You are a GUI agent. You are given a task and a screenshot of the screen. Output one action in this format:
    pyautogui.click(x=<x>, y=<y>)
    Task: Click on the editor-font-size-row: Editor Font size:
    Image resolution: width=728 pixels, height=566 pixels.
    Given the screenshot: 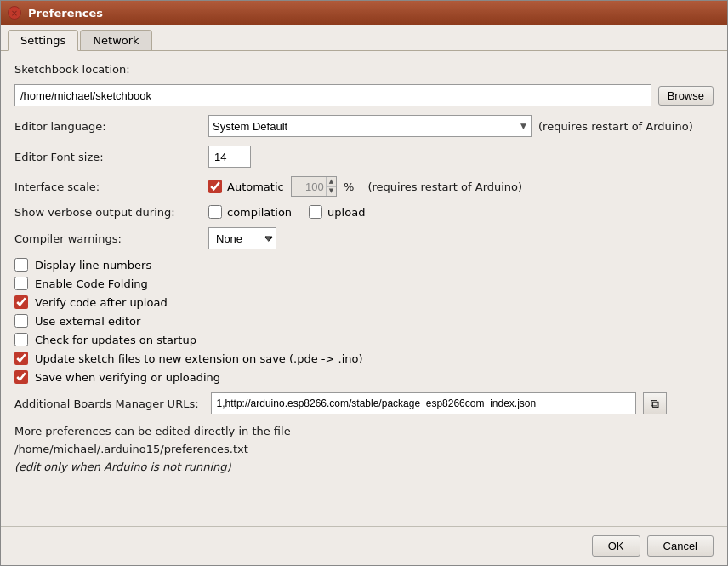 What is the action you would take?
    pyautogui.click(x=364, y=157)
    